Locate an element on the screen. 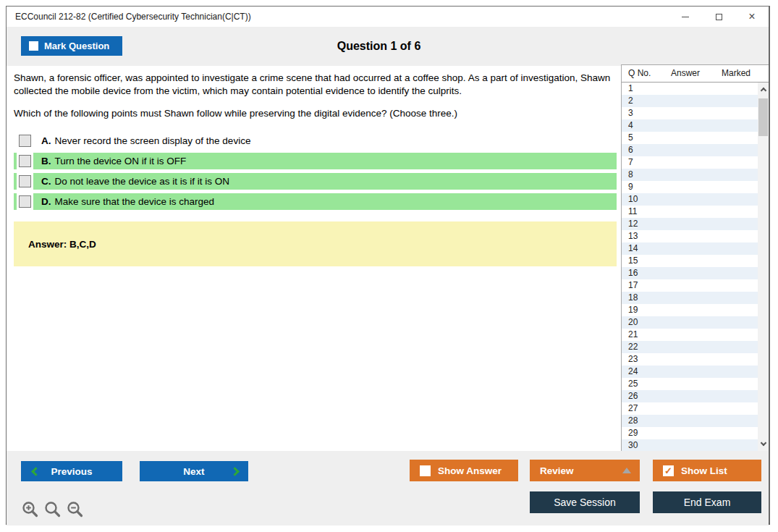 This screenshot has width=778, height=532. option-text: Never record the screen display of the d… is located at coordinates (153, 140).